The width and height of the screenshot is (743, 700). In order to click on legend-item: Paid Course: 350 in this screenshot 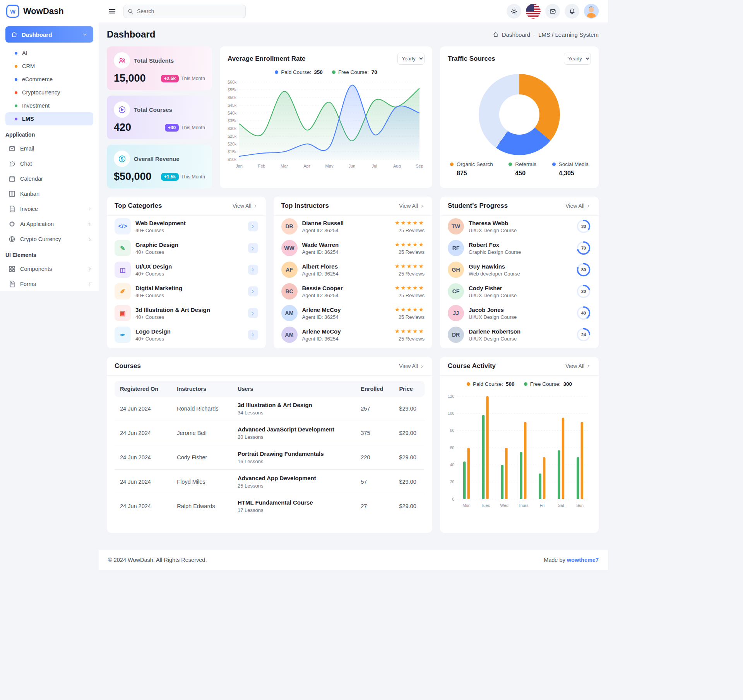, I will do `click(299, 72)`.